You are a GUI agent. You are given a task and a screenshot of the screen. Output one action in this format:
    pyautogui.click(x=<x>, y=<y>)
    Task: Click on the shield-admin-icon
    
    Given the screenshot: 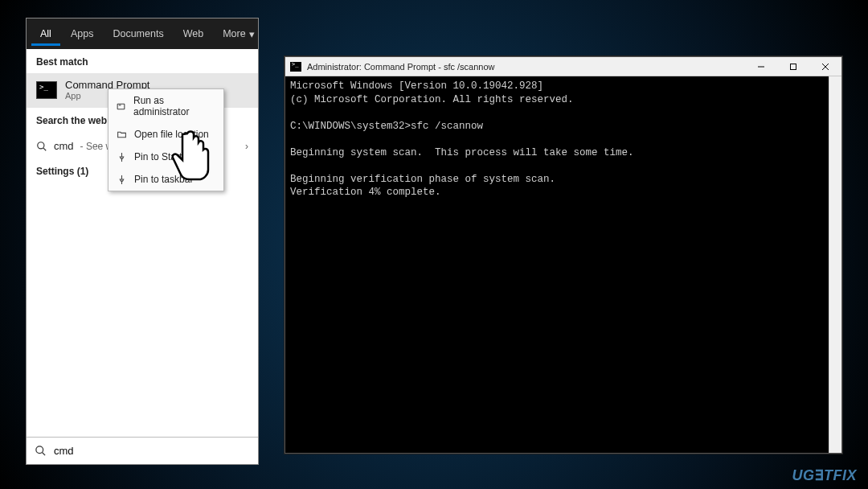 What is the action you would take?
    pyautogui.click(x=121, y=106)
    